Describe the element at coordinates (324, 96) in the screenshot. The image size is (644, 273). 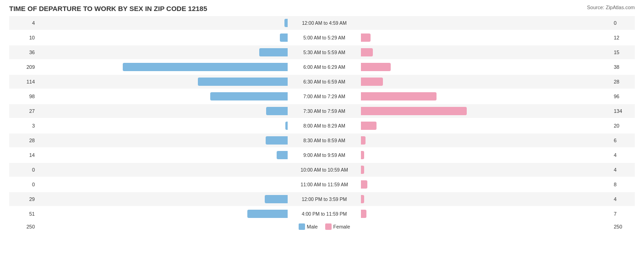
I see `time-label: 7:00 AM to 7:29 AM` at that location.